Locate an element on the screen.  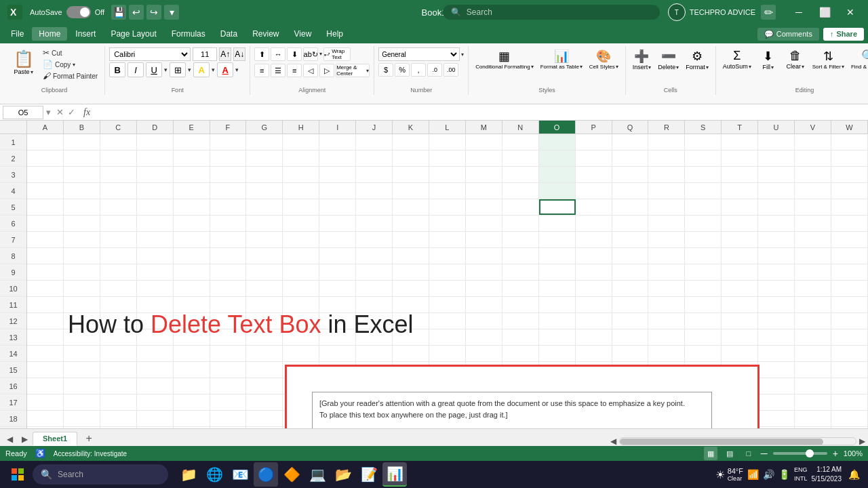
cell-F18 is located at coordinates (229, 419).